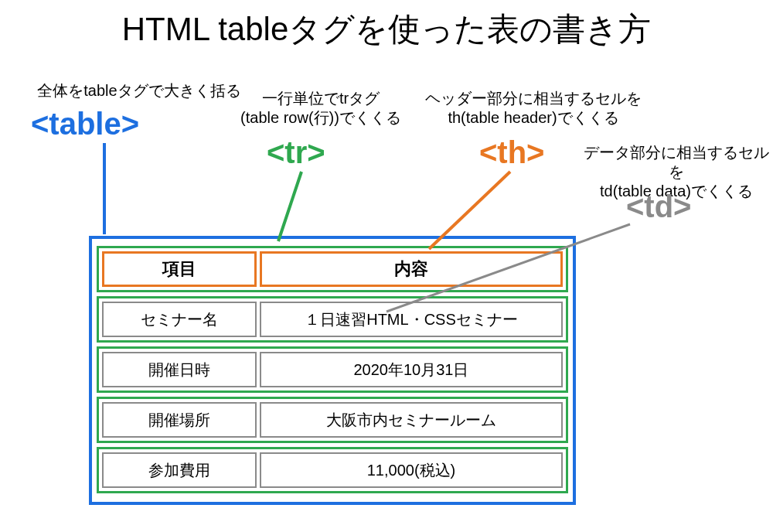 The height and width of the screenshot is (532, 773). I want to click on th-cell-left: 項目, so click(179, 269).